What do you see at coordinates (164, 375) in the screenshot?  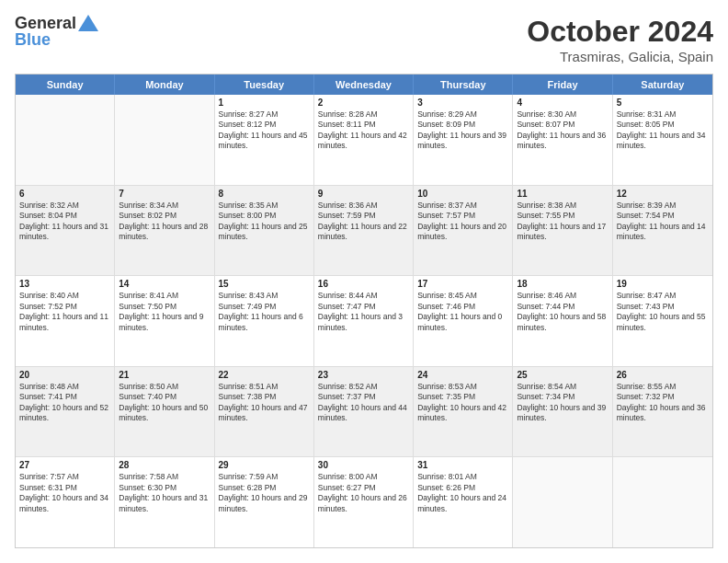 I see `day-number: 21` at bounding box center [164, 375].